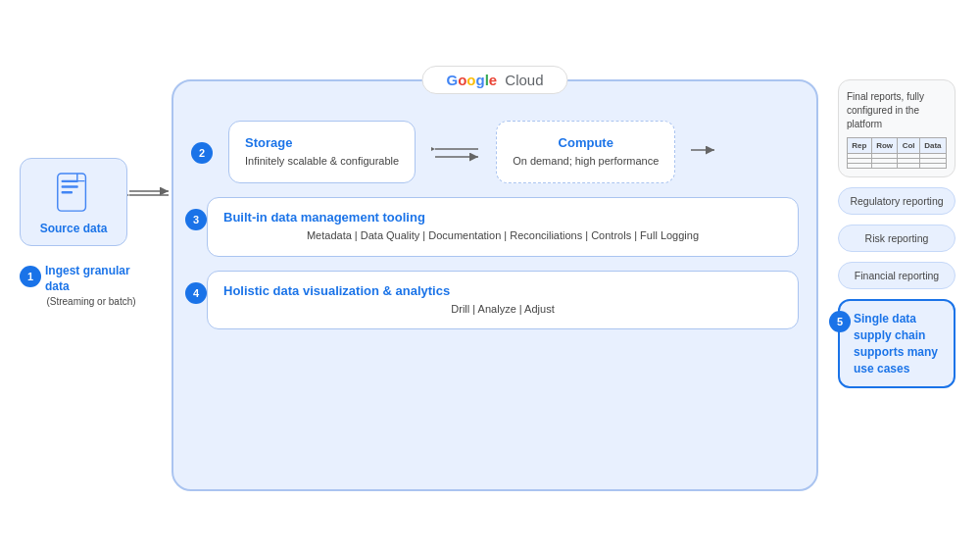 This screenshot has width=980, height=551. I want to click on cloud-text: Cloud, so click(521, 80).